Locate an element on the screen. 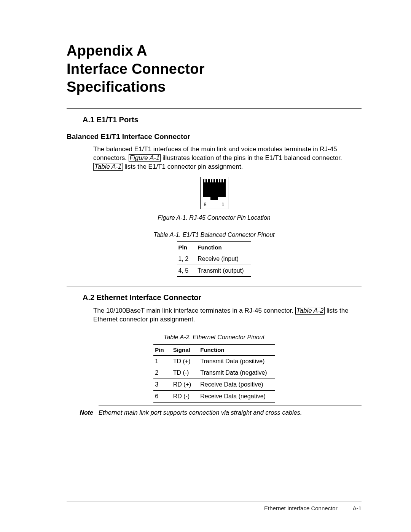 This screenshot has height=532, width=411. table-row: 3 RD (+) Receive Data (positive) is located at coordinates (214, 385).